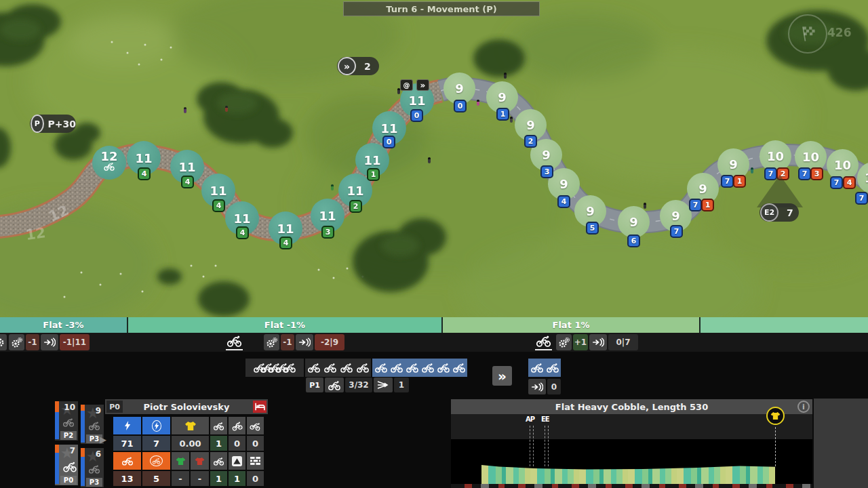  What do you see at coordinates (841, 443) in the screenshot?
I see `side-panel-filler` at bounding box center [841, 443].